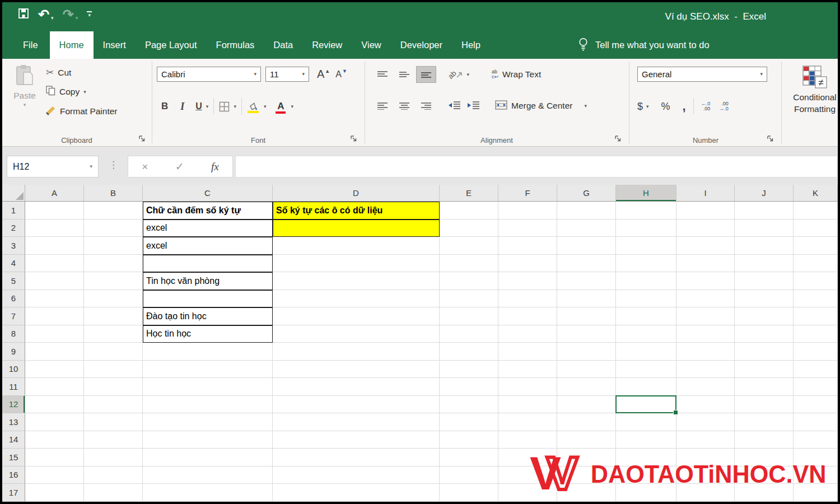 The image size is (840, 504). What do you see at coordinates (647, 106) in the screenshot?
I see `accounting-caret-icon: ▾` at bounding box center [647, 106].